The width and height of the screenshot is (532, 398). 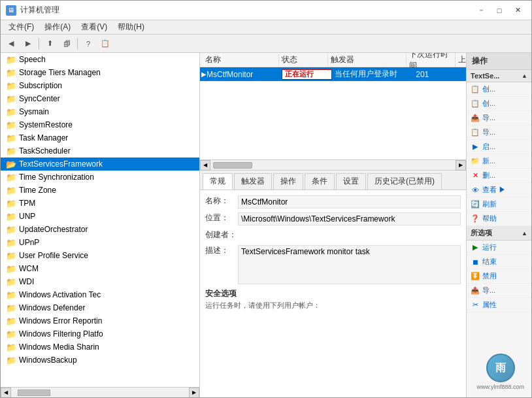 What do you see at coordinates (333, 180) in the screenshot?
I see `detail-tabs: 常规 触发器 操作 条件 设置 历史记录(已禁用)` at bounding box center [333, 180].